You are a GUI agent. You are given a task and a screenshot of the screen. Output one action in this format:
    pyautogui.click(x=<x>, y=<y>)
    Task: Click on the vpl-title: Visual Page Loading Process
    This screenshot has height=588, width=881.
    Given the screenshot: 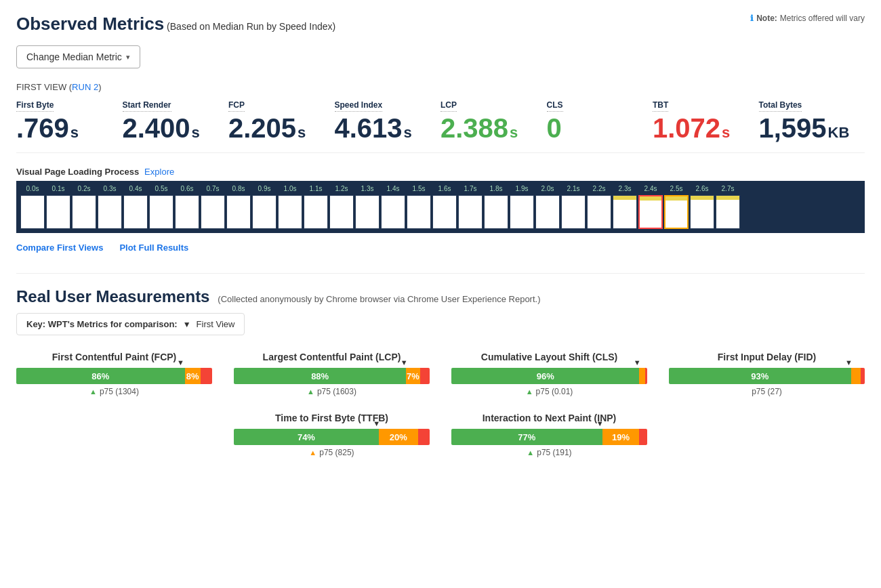 What is the action you would take?
    pyautogui.click(x=77, y=172)
    